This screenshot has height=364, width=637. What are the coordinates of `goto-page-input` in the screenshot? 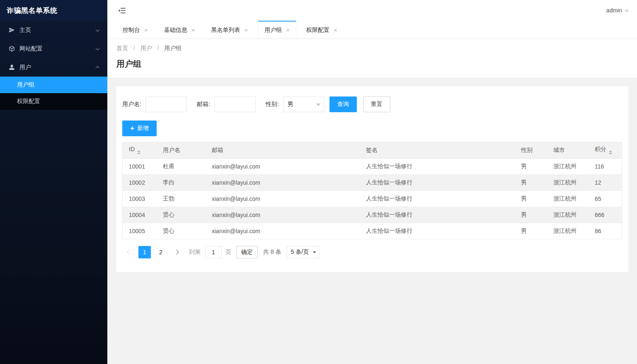 It's located at (213, 252).